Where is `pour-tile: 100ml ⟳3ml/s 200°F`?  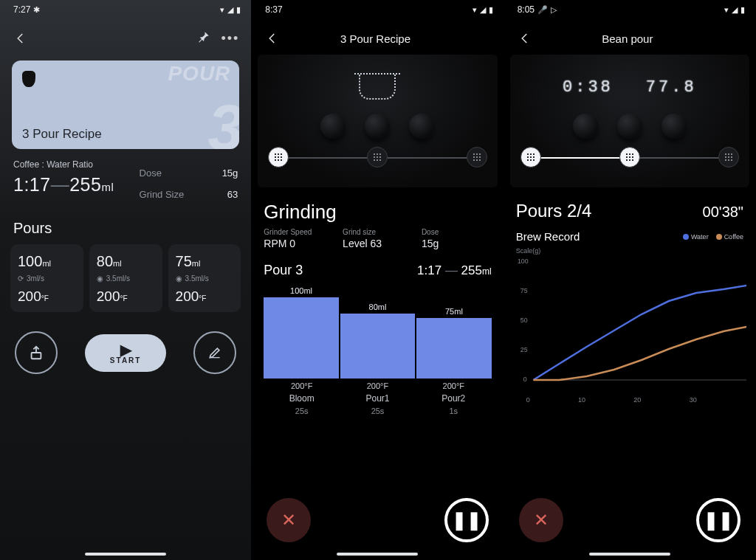 pour-tile: 100ml ⟳3ml/s 200°F is located at coordinates (47, 278).